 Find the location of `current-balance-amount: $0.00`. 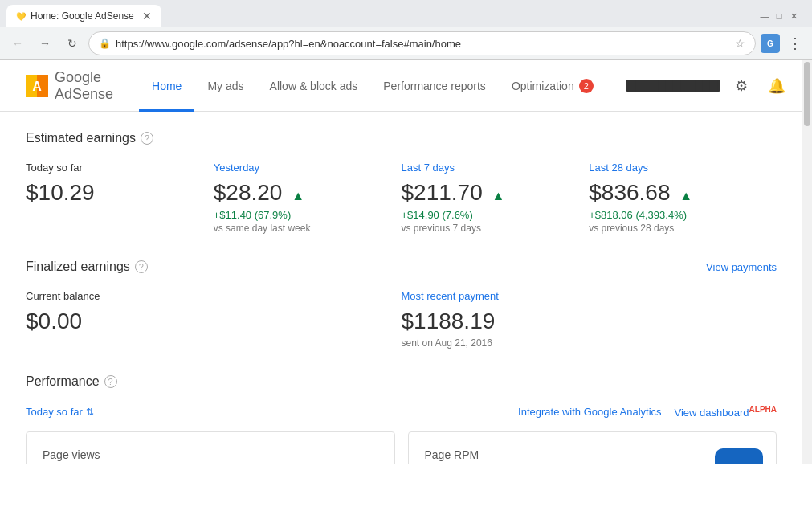

current-balance-amount: $0.00 is located at coordinates (214, 321).